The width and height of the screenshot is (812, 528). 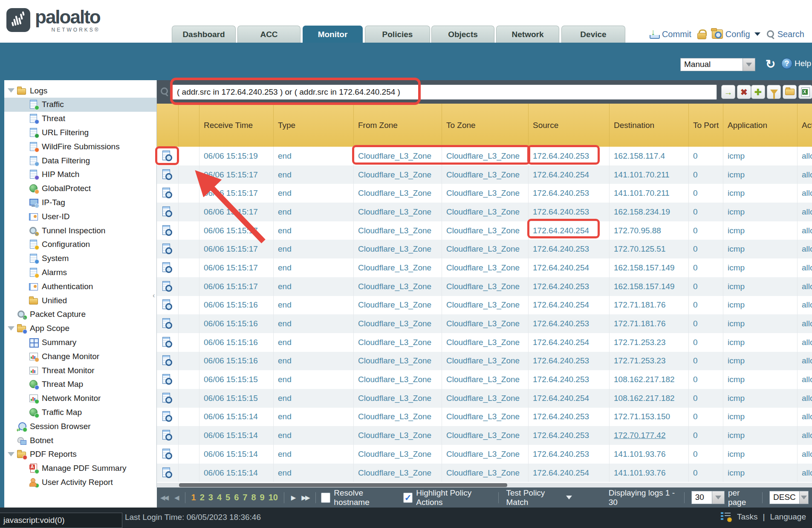 I want to click on sidebar-item-configuration: Configuration, so click(x=81, y=245).